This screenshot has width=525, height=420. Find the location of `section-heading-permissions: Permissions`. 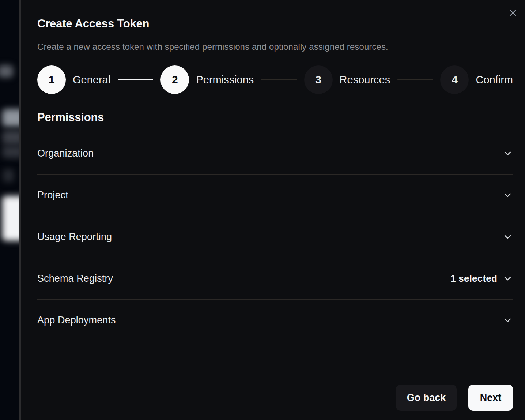

section-heading-permissions: Permissions is located at coordinates (275, 117).